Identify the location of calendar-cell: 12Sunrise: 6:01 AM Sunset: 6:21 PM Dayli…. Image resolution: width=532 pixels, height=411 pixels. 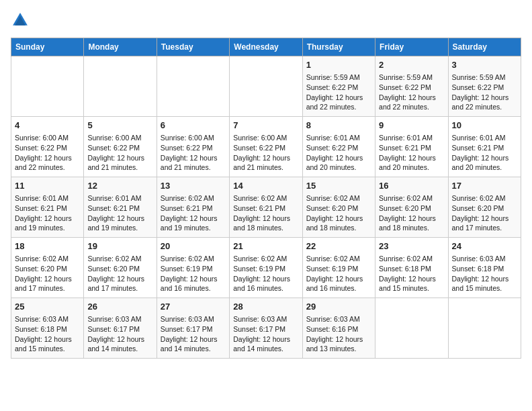
(120, 208).